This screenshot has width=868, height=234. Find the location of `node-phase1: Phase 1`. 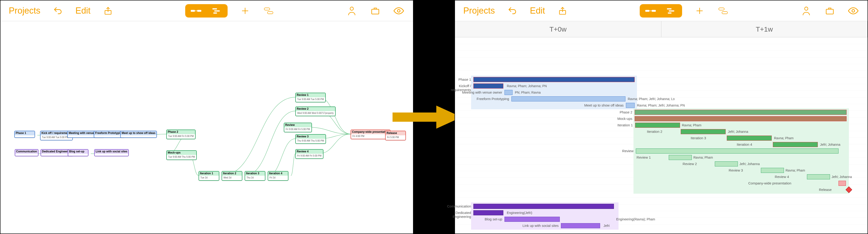

node-phase1: Phase 1 is located at coordinates (25, 134).